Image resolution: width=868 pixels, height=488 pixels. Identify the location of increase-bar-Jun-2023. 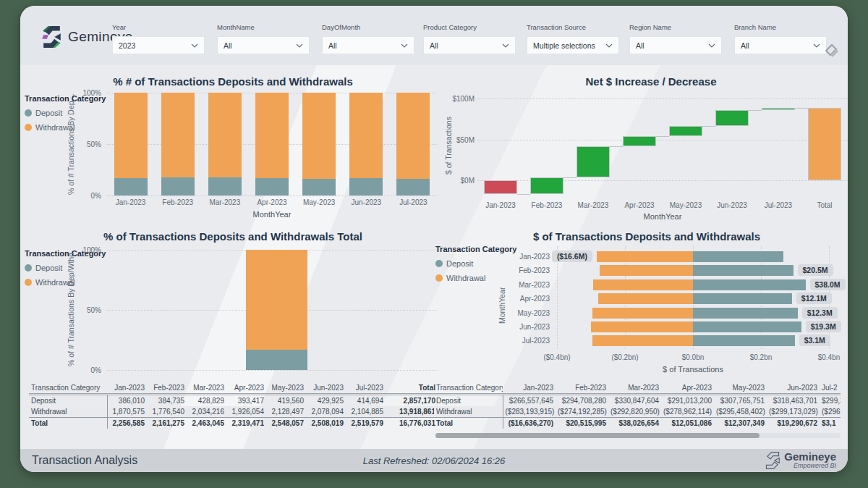
(732, 118).